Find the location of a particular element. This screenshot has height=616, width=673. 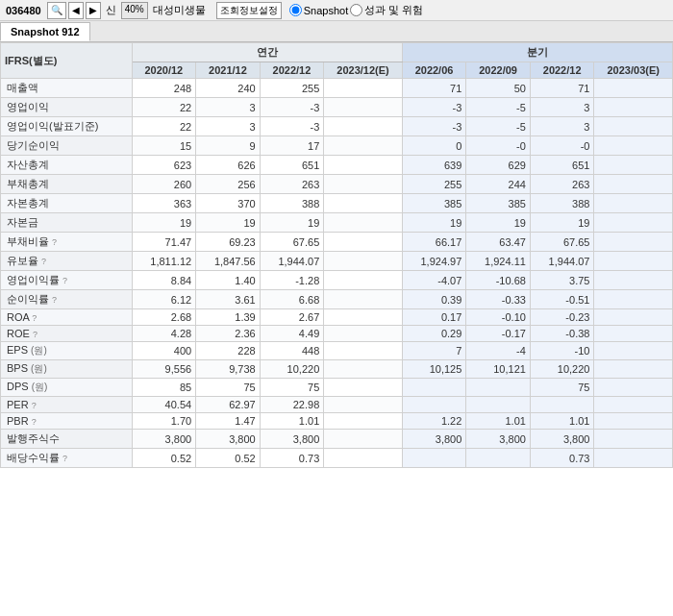

row-label: 순이익률 ? is located at coordinates (67, 300).